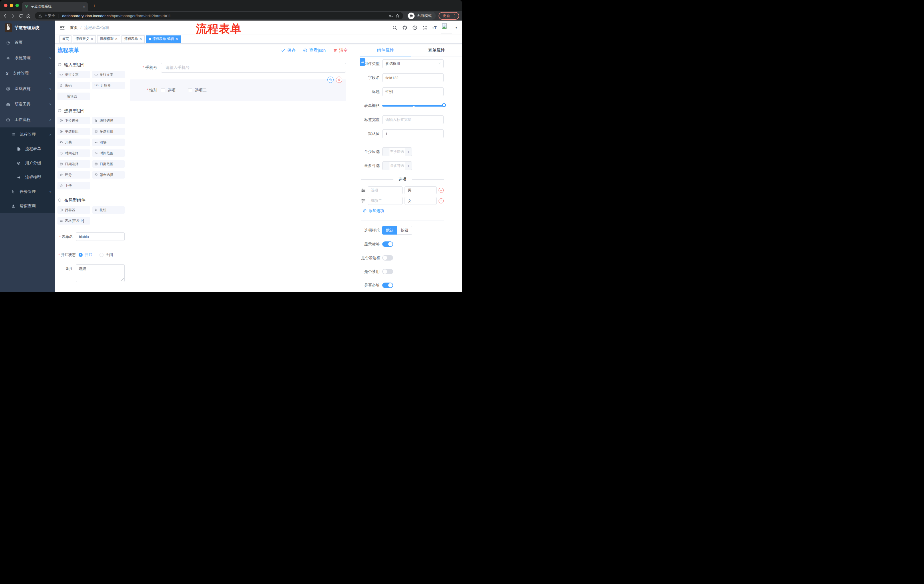 The width and height of the screenshot is (924, 584). What do you see at coordinates (28, 28) in the screenshot?
I see `sidebar-logo: 芋道管理系统` at bounding box center [28, 28].